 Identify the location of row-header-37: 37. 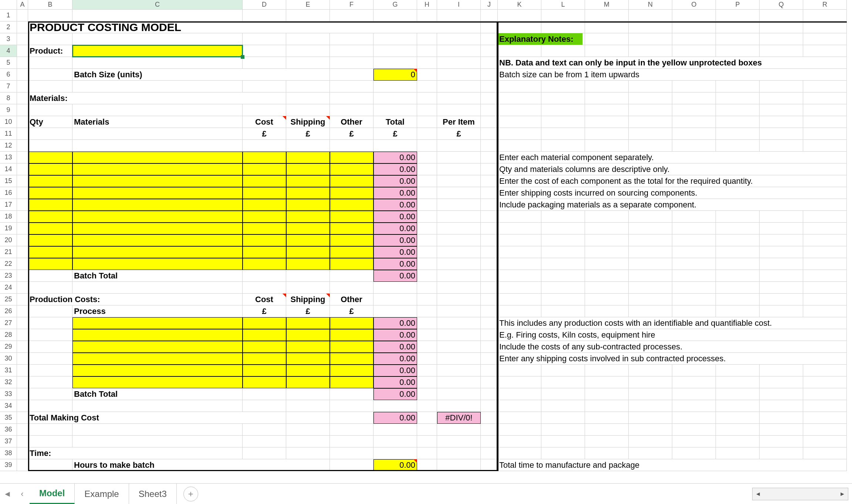
(9, 442).